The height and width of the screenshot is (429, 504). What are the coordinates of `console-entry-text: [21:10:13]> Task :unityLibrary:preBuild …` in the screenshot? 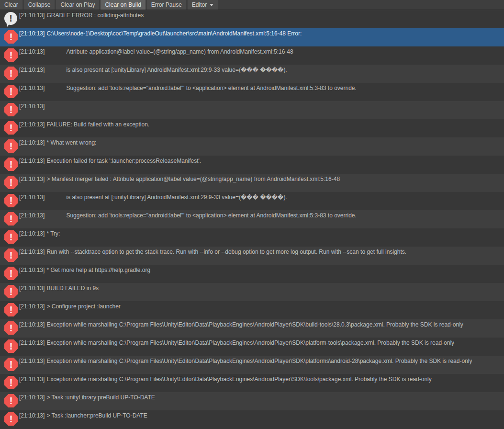 It's located at (87, 396).